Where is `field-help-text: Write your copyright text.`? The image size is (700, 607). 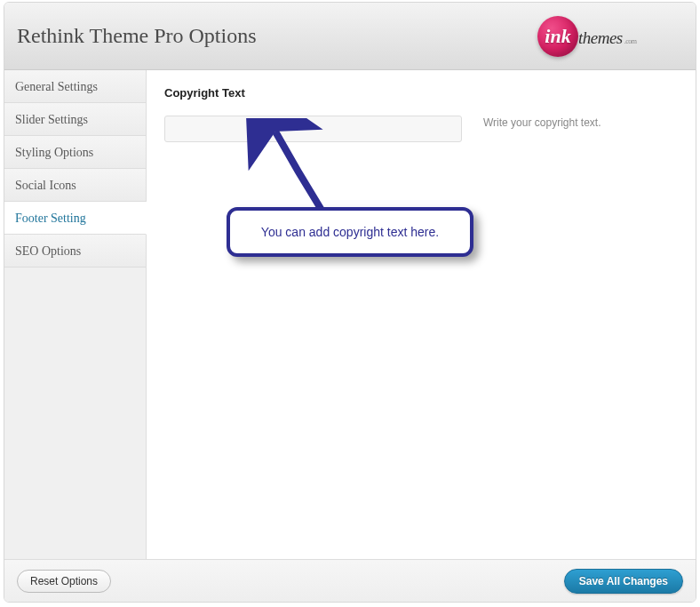
field-help-text: Write your copyright text. is located at coordinates (542, 123).